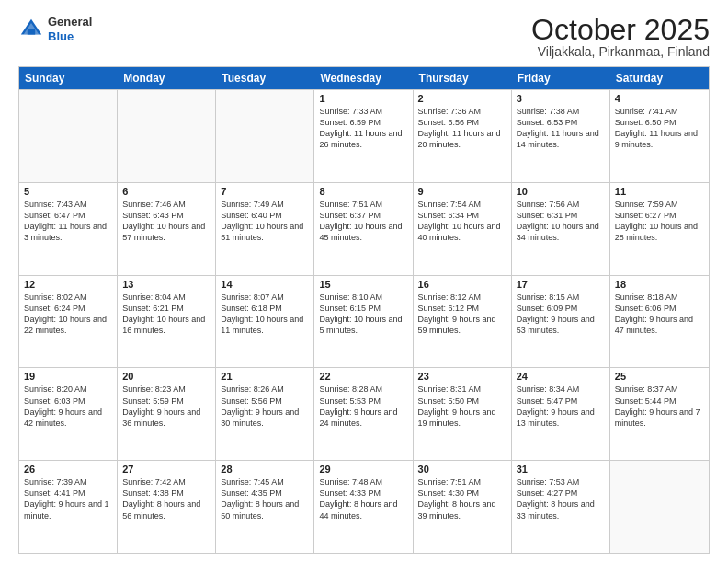  I want to click on calendar-day-9: 9Sunrise: 7:54 AM Sunset: 6:34 PM Daylig…, so click(463, 229).